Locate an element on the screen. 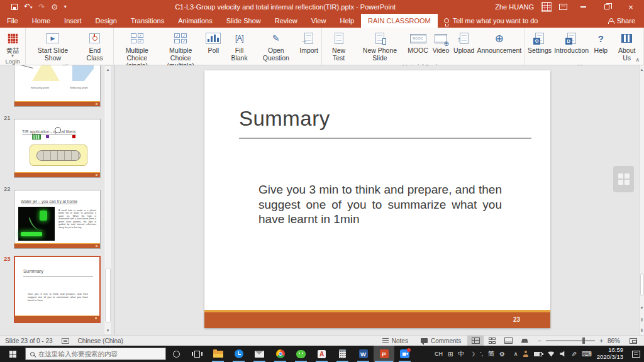  slide-title-text: Summary is located at coordinates (284, 119).